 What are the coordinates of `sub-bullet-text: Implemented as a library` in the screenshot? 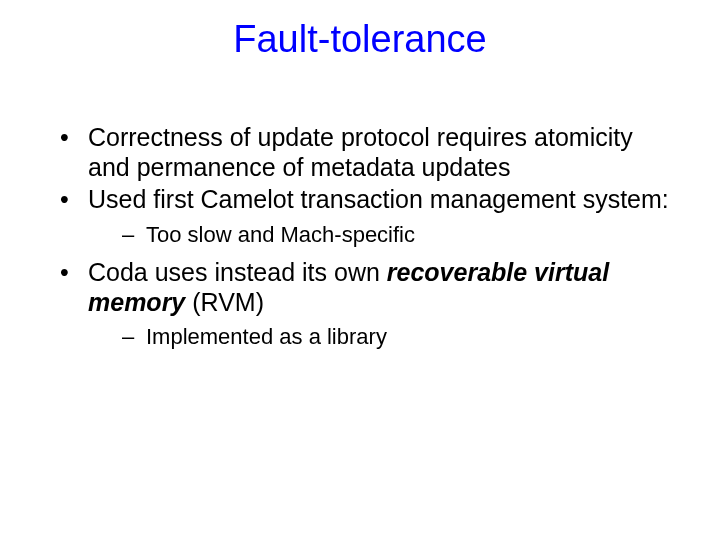 It's located at (266, 336).